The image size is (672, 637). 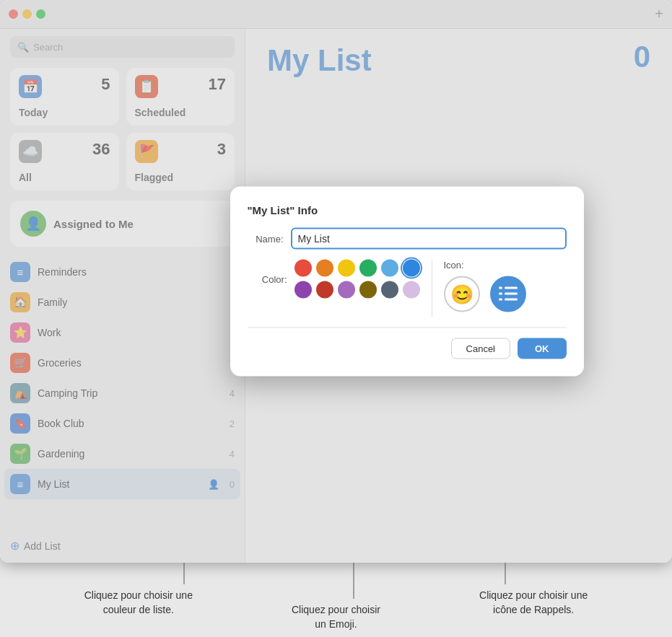 What do you see at coordinates (454, 265) in the screenshot?
I see `icon-label: Icon:` at bounding box center [454, 265].